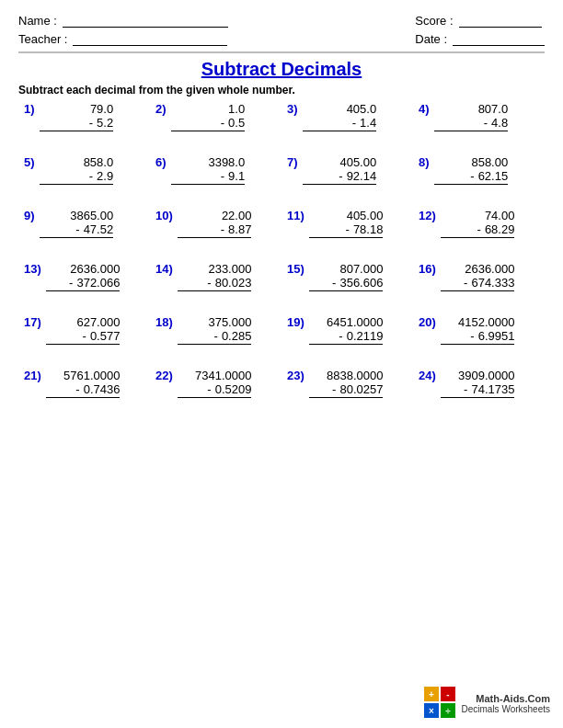  Describe the element at coordinates (500, 230) in the screenshot. I see `problem-bottom: 68.29` at that location.